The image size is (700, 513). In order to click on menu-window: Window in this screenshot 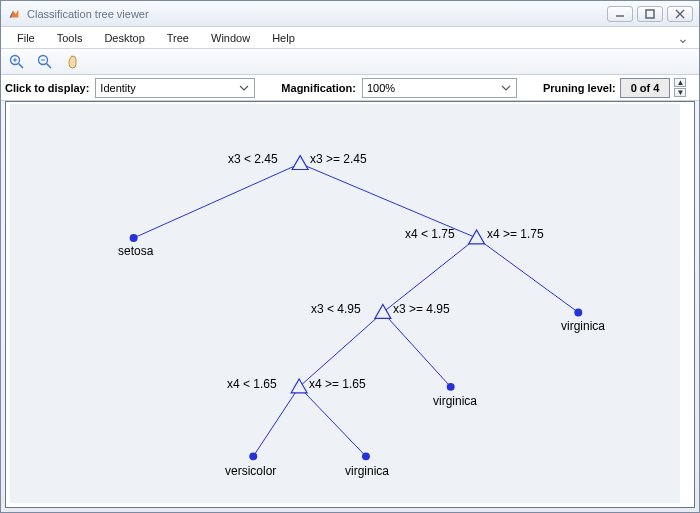, I will do `click(230, 38)`.